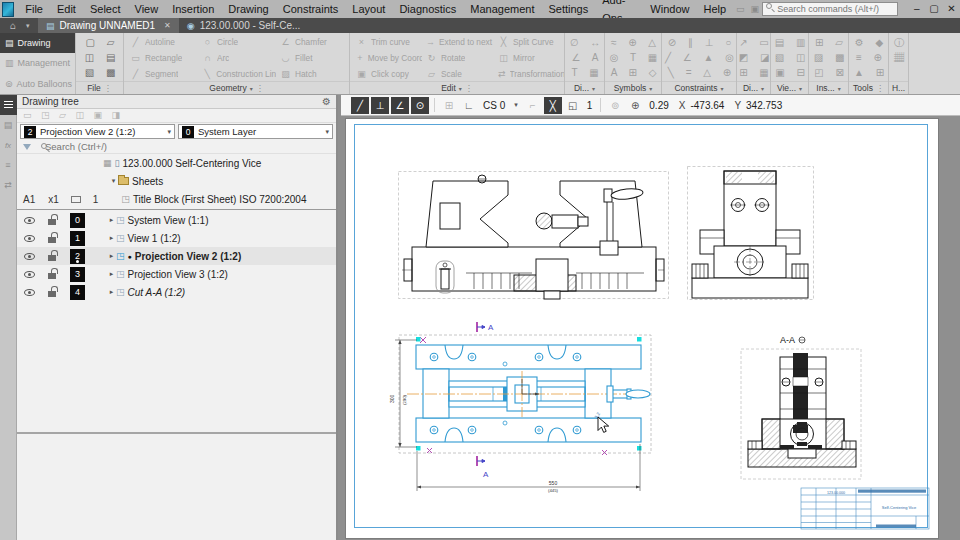 This screenshot has height=540, width=960. Describe the element at coordinates (176, 181) in the screenshot. I see `tree-sheets-row: ▾ Sheets` at that location.